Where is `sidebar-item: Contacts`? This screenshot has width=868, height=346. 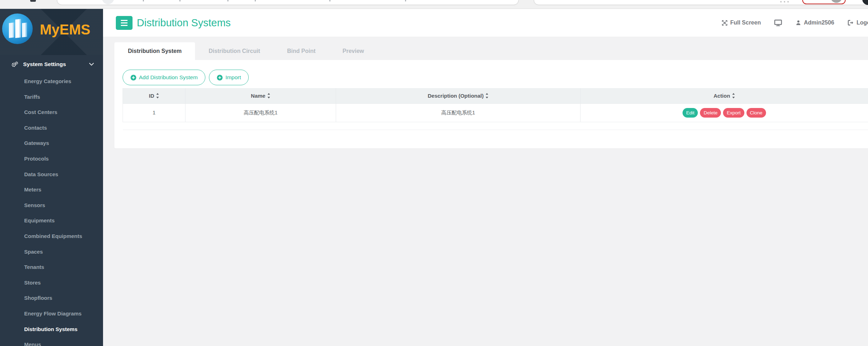 sidebar-item: Contacts is located at coordinates (52, 128).